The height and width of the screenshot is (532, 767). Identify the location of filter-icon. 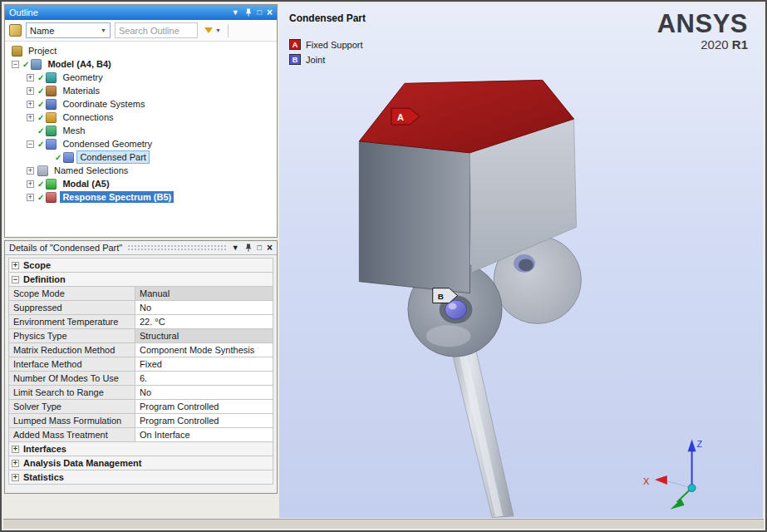
(15, 30).